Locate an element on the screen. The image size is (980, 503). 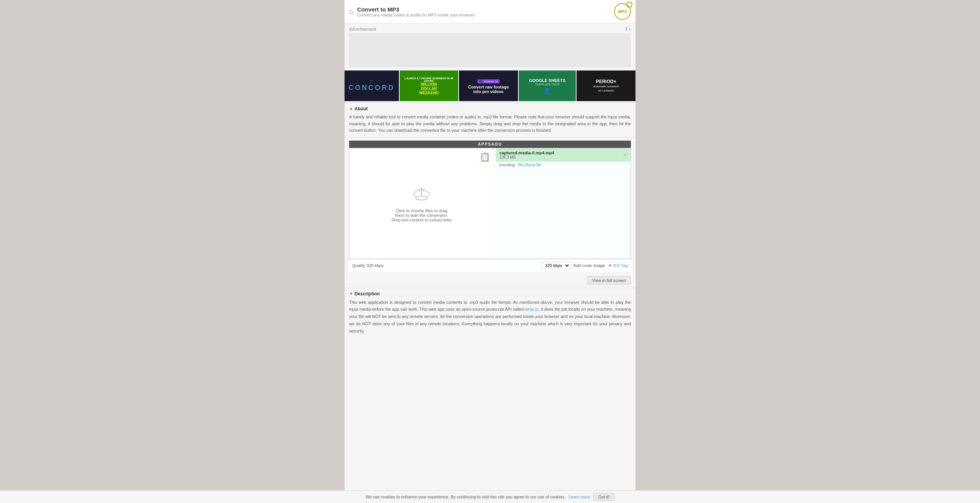
upload-icon is located at coordinates (421, 195).